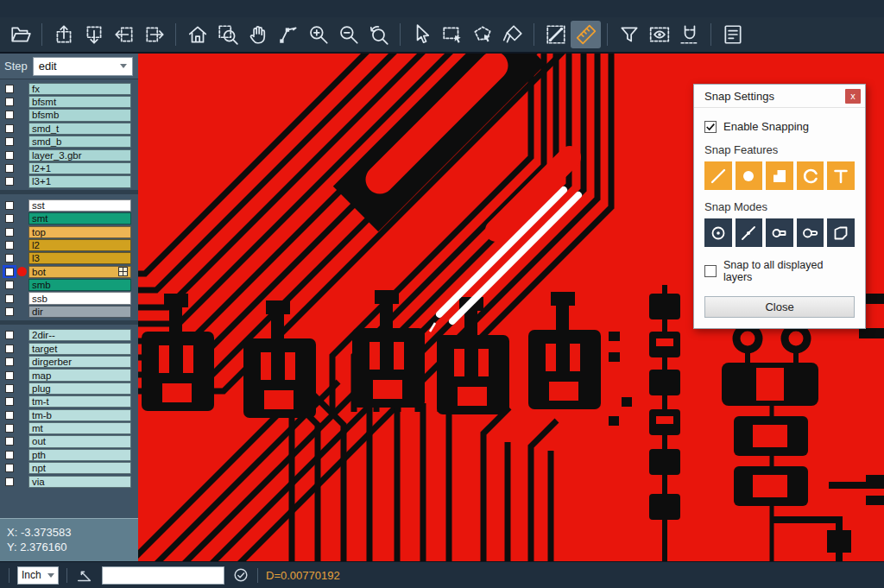 The height and width of the screenshot is (588, 884). Describe the element at coordinates (79, 258) in the screenshot. I see `layer-name-cell: l3` at that location.